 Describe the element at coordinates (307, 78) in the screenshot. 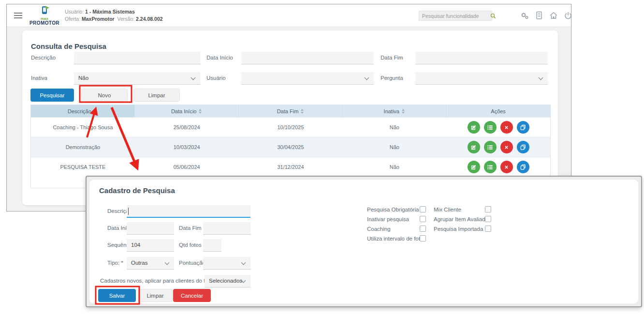

I see `filter-usuario-select` at that location.